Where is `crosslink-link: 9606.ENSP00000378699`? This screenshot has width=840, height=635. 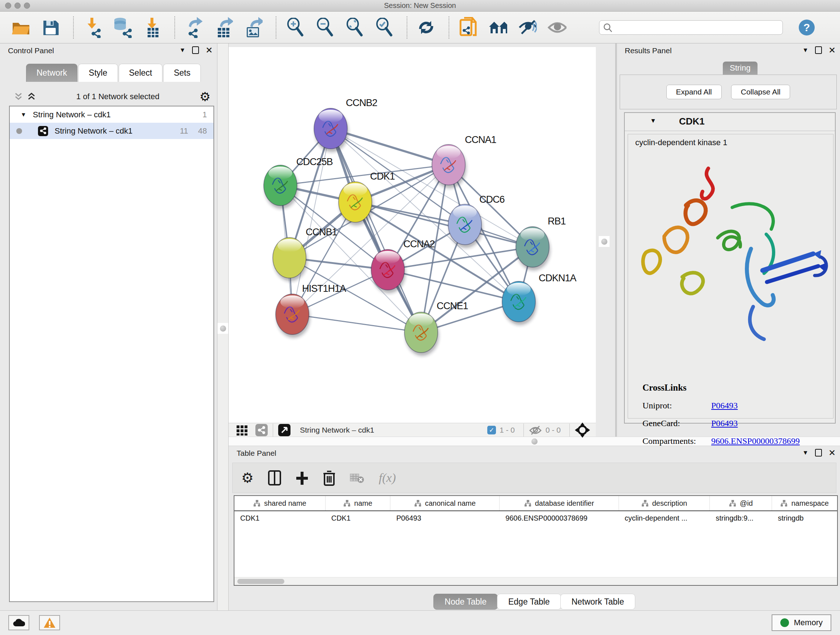 crosslink-link: 9606.ENSP00000378699 is located at coordinates (756, 441).